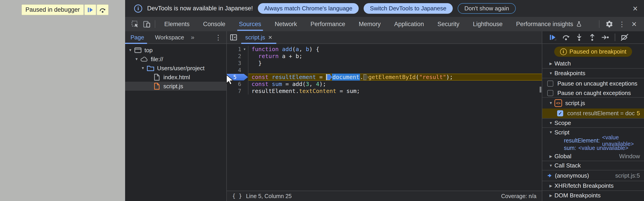 This screenshot has width=644, height=201. I want to click on settings-button, so click(610, 24).